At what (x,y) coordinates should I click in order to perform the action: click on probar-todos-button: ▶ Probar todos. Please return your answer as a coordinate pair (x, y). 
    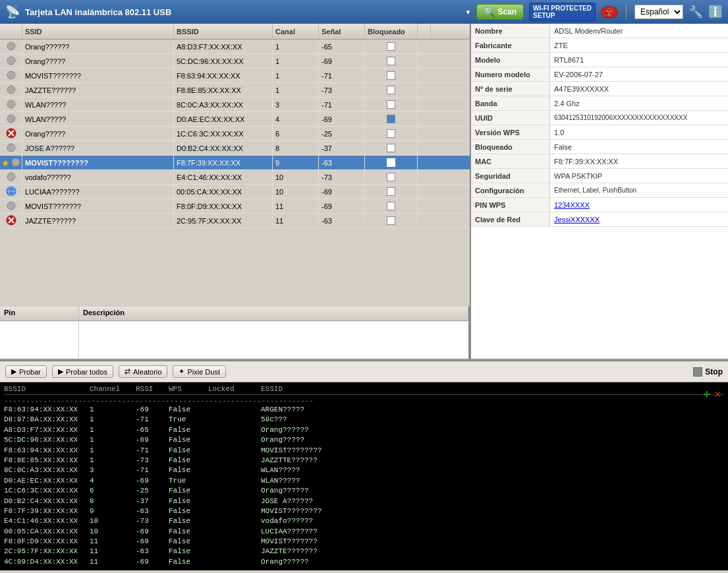
    Looking at the image, I should click on (83, 372).